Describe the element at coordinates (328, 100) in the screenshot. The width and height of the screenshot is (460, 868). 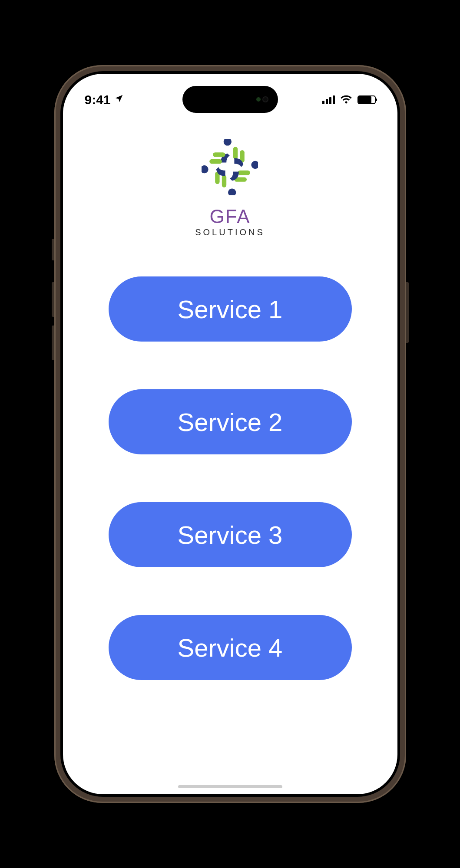
I see `cellular-signal-icon` at that location.